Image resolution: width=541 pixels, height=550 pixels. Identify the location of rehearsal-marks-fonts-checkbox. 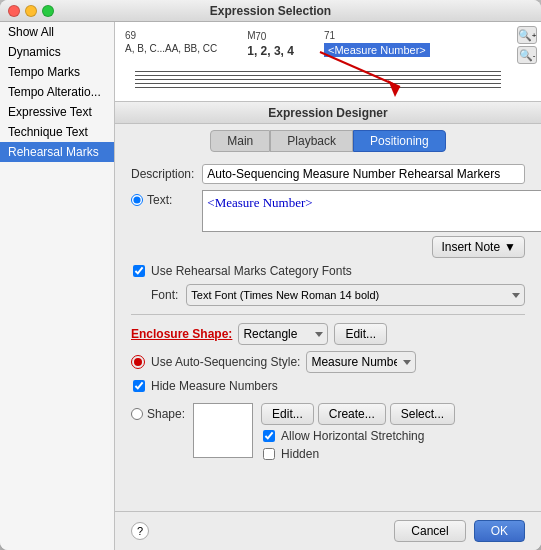
(139, 271).